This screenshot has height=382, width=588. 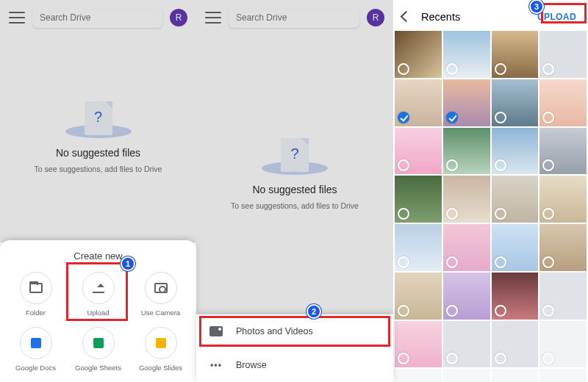 I want to click on step-badge-2: 2, so click(x=314, y=311).